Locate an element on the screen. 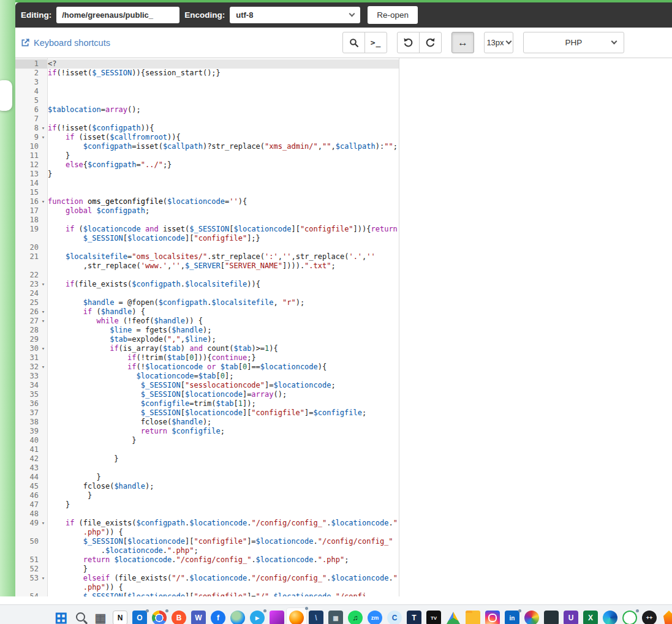  code-line: 49▾ if (file_exists($configpath.$locatio… is located at coordinates (207, 523).